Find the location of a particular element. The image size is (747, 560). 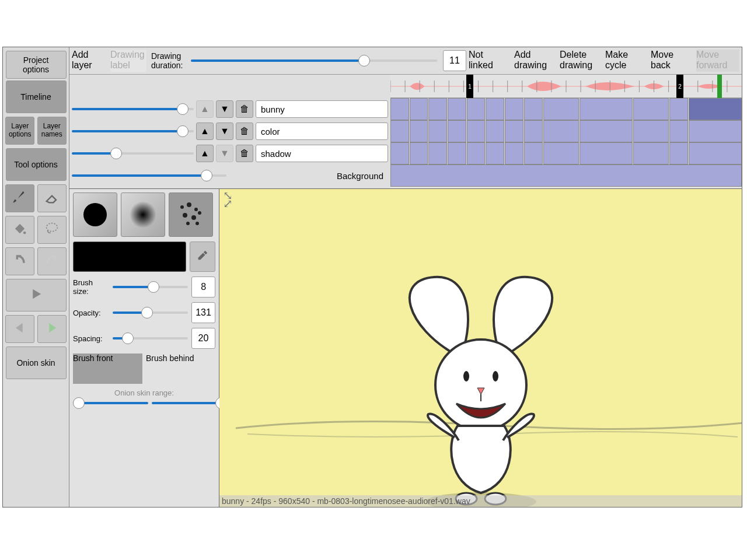

eyedropper-icon is located at coordinates (203, 257).